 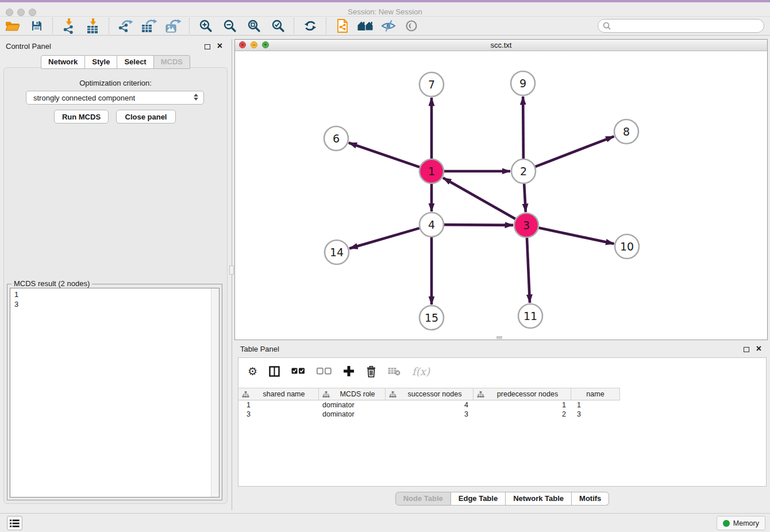 What do you see at coordinates (115, 98) in the screenshot?
I see `optimization-criterion-dropdown: strongly connected component` at bounding box center [115, 98].